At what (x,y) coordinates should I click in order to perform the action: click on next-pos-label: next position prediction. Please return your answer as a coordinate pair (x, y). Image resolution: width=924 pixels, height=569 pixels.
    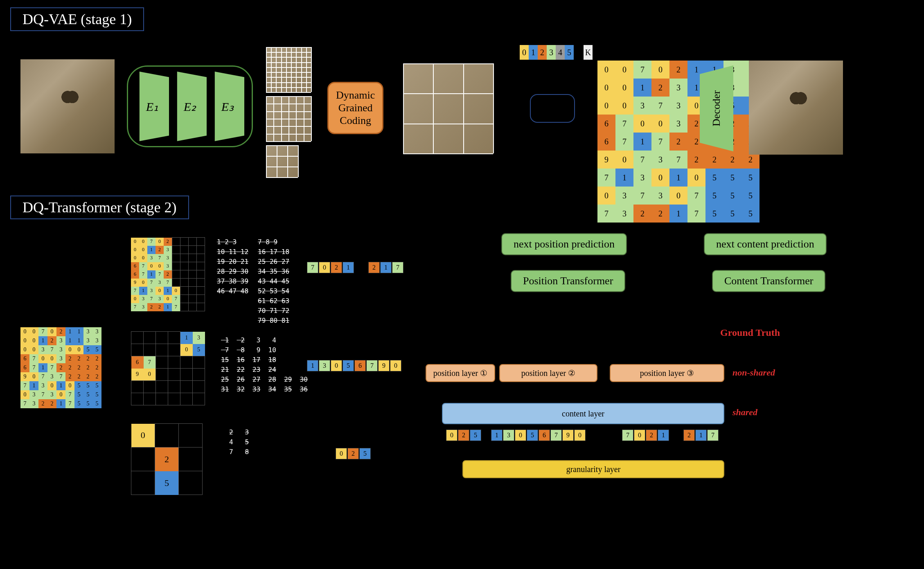
    Looking at the image, I should click on (564, 244).